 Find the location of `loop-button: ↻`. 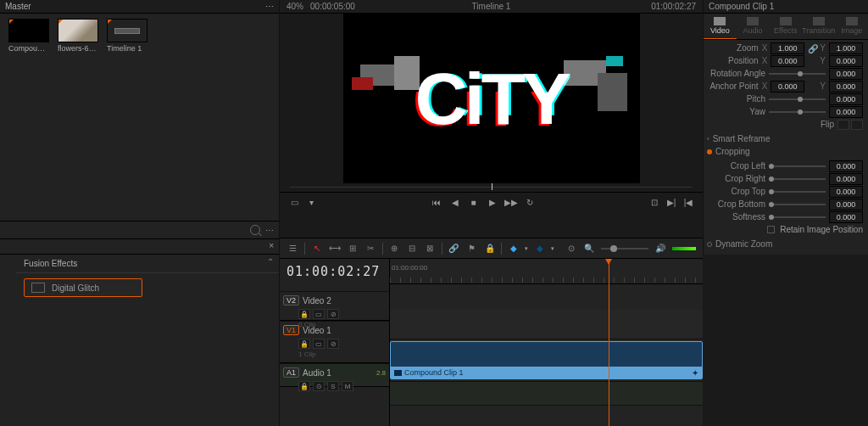

loop-button: ↻ is located at coordinates (530, 203).